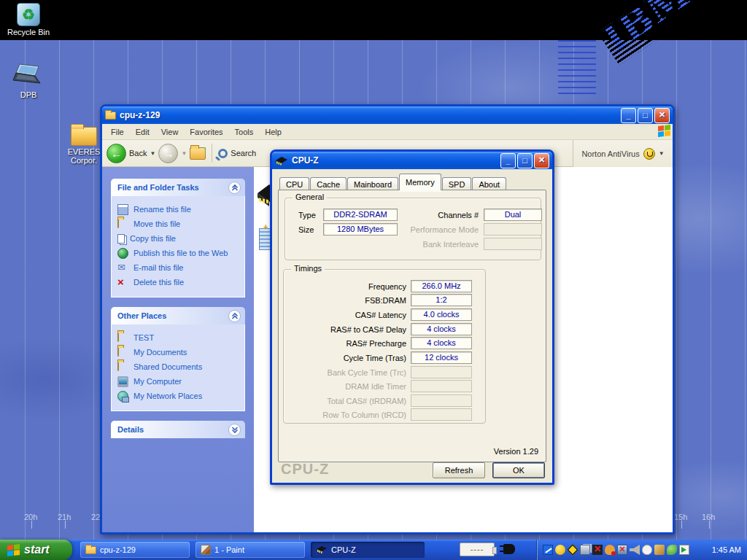 Image resolution: width=747 pixels, height=560 pixels. What do you see at coordinates (181, 253) in the screenshot?
I see `task-label: Publish this file to the Web` at bounding box center [181, 253].